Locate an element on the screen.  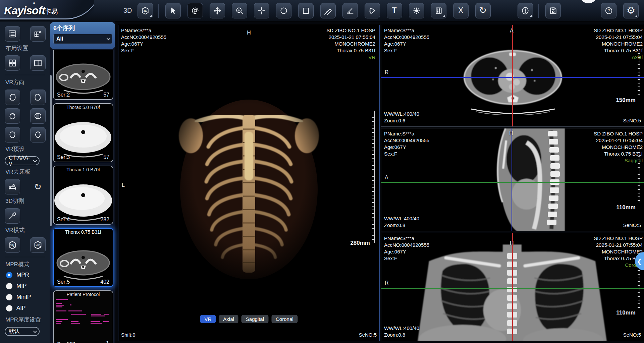
brightness-button is located at coordinates (417, 11).